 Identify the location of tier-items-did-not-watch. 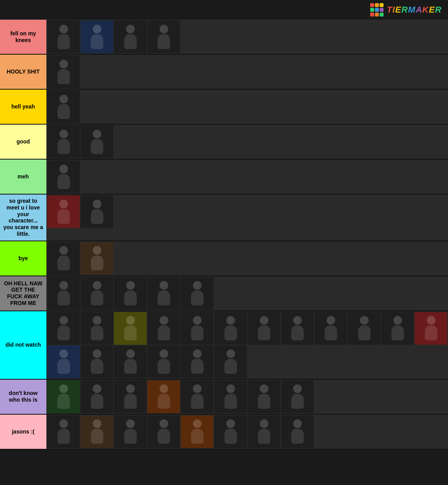
(247, 345).